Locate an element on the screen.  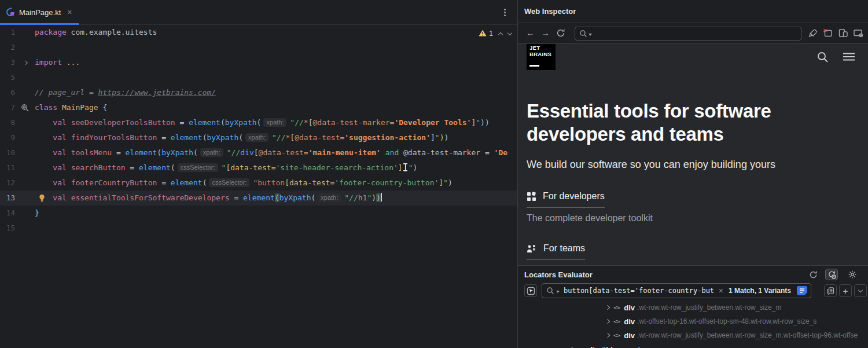
code-line-5: 5 is located at coordinates (259, 78).